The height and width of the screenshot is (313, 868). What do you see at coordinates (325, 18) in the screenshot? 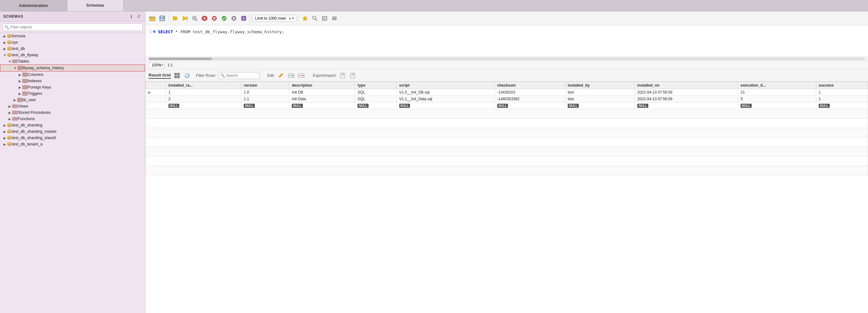
I see `format-button` at bounding box center [325, 18].